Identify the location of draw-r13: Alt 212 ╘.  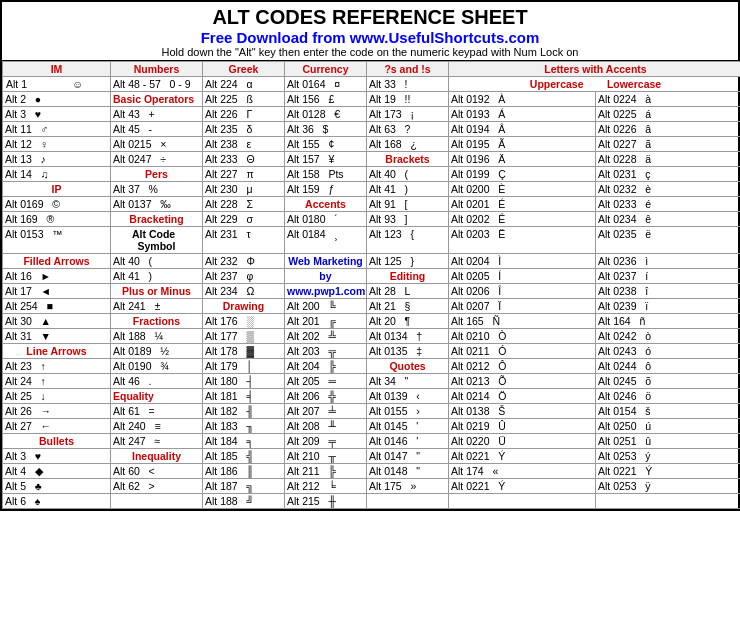
(326, 486).